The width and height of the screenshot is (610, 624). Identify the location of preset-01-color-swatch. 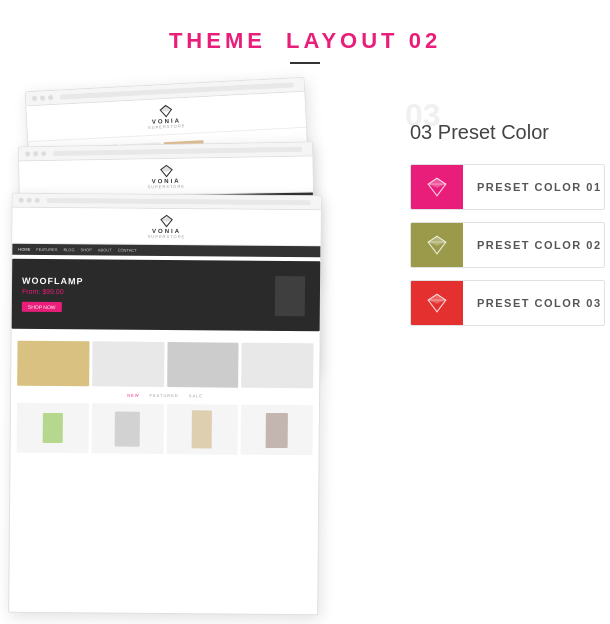
(437, 187).